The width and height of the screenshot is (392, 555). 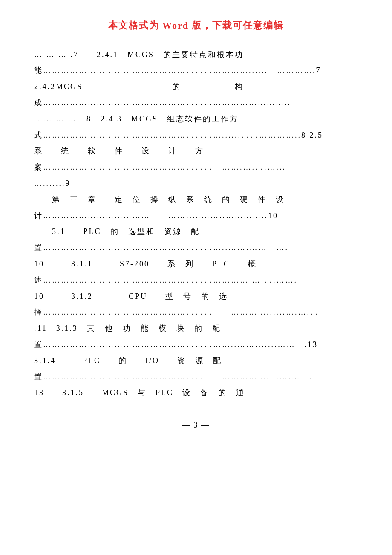 I want to click on line-8: 案………………………………………………… …….….….…..., so click(x=196, y=168).